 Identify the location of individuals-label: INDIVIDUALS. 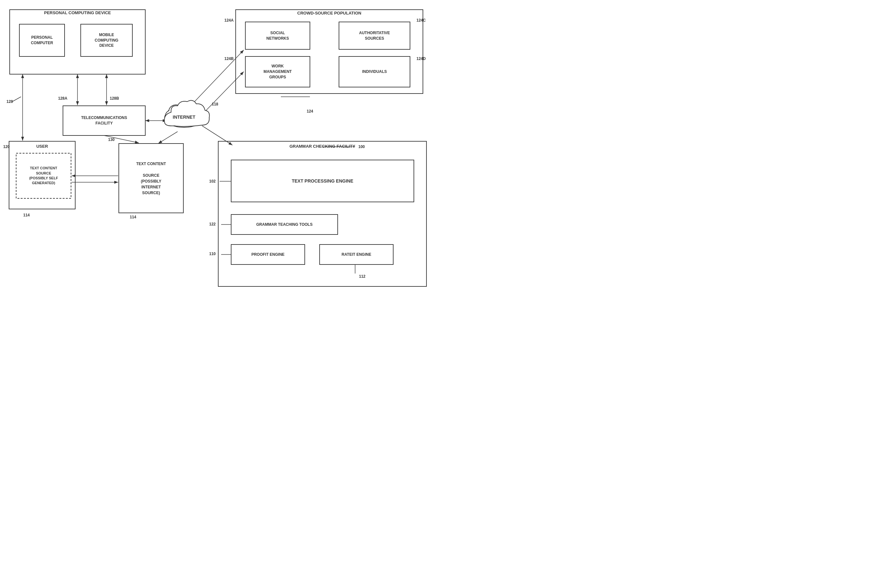
(374, 72).